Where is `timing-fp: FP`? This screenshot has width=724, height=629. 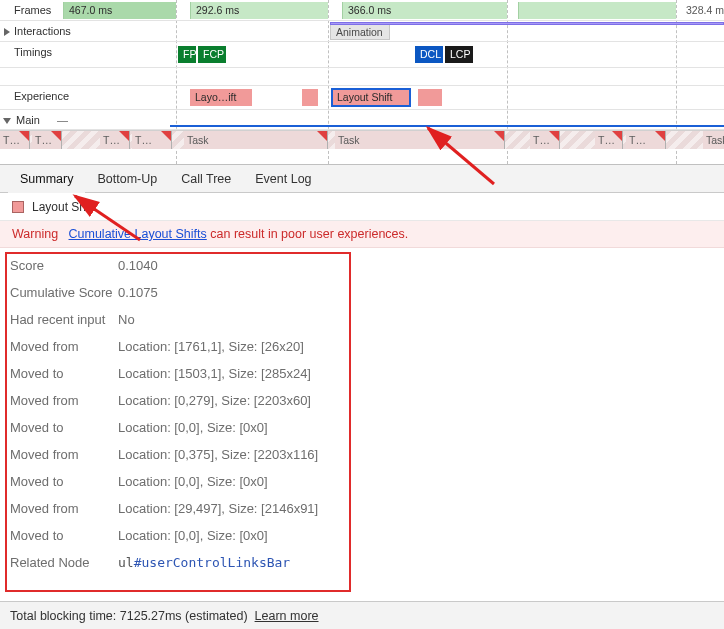
timing-fp: FP is located at coordinates (187, 54).